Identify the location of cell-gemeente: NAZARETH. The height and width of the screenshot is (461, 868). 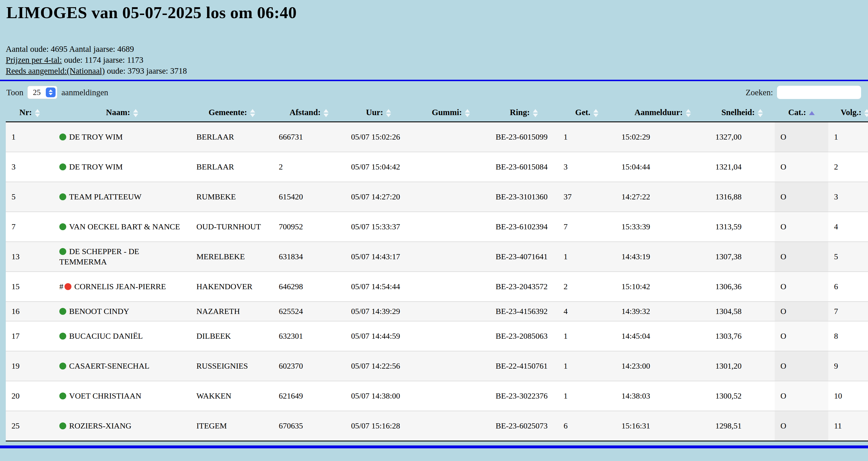
(232, 311).